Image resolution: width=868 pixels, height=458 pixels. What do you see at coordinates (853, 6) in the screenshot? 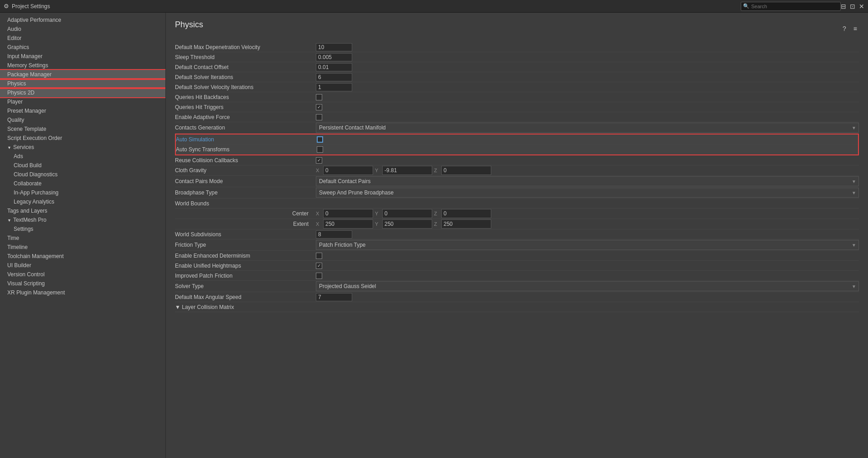
I see `title-bar-controls: ⊟ ⊡ ✕` at bounding box center [853, 6].